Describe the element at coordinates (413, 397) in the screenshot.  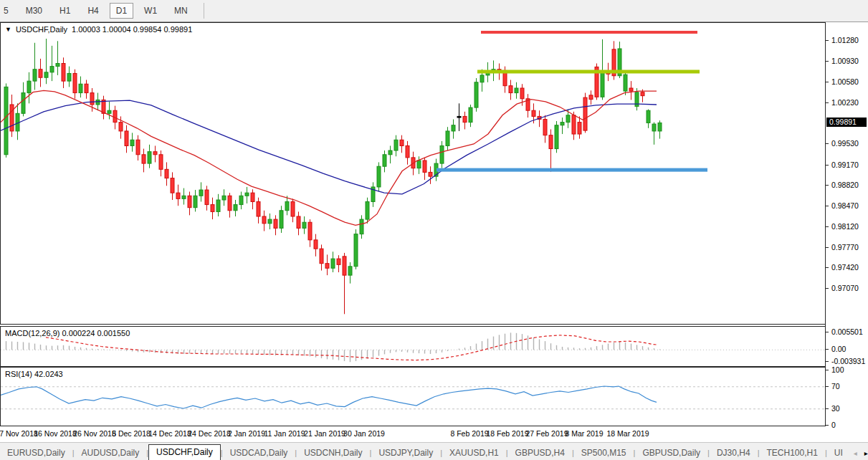
I see `rsi-indicator-pane: RSI(14) 42.0243` at that location.